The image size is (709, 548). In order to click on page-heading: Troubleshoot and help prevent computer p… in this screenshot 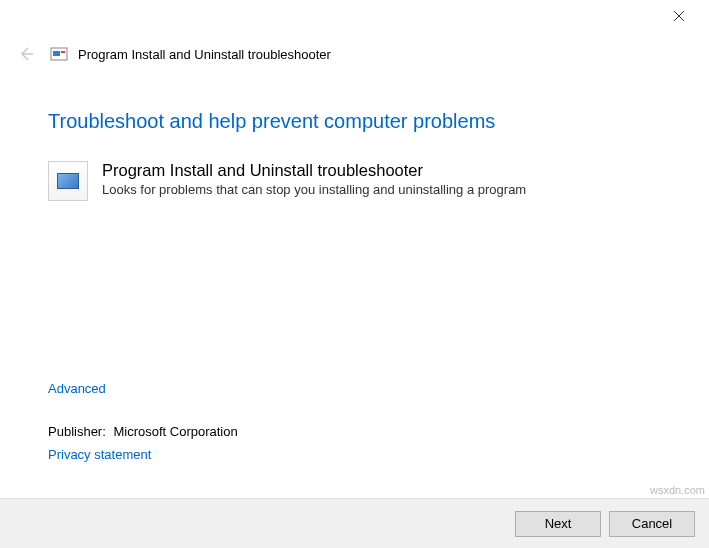, I will do `click(358, 122)`.